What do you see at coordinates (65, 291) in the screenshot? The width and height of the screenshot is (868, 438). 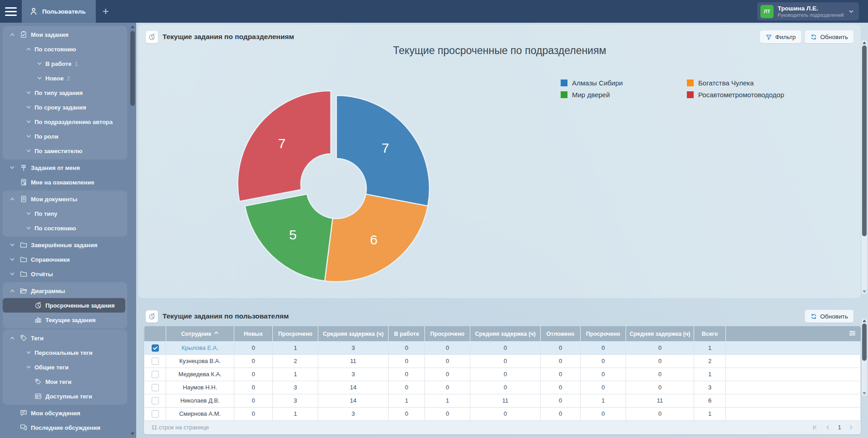 I see `sidebar-item: Диаграммы` at bounding box center [65, 291].